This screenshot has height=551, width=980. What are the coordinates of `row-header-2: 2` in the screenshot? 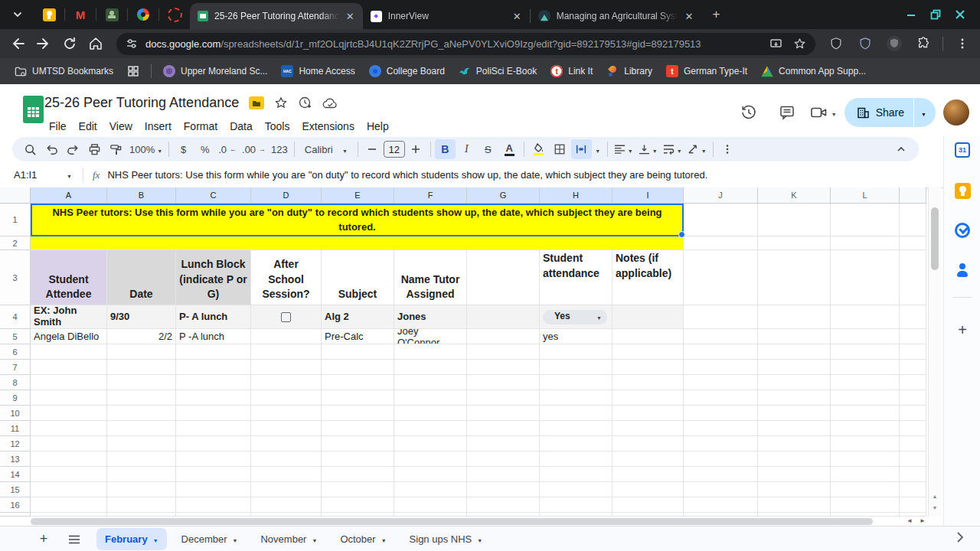 It's located at (15, 243).